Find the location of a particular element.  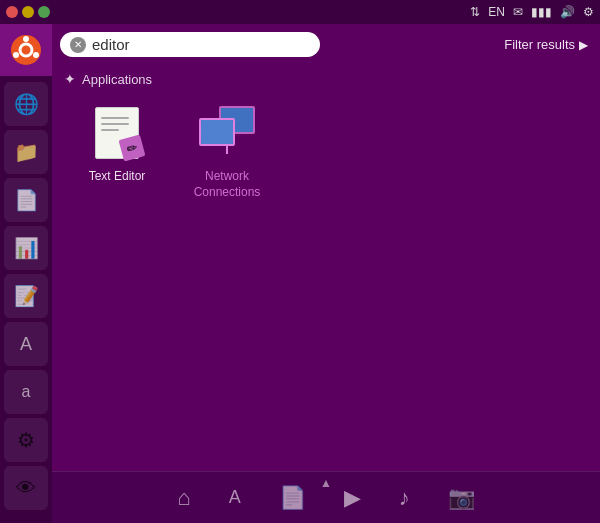

volume-icon: 🔊 is located at coordinates (568, 12).